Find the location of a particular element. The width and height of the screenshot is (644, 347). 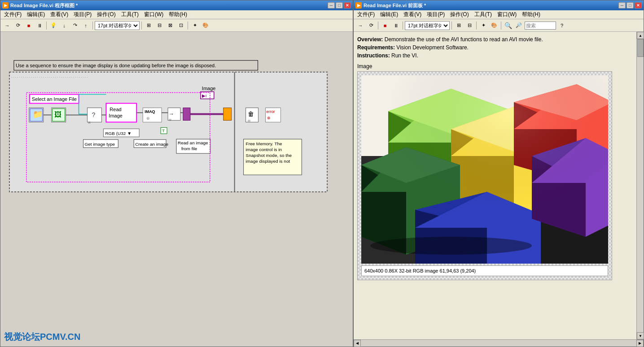

scroll-left-btn: ◀ is located at coordinates (357, 343).